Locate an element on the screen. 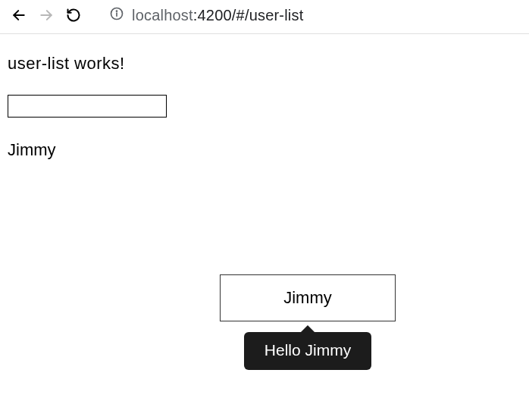  url-text: localhost:4200/#/user-list is located at coordinates (218, 15).